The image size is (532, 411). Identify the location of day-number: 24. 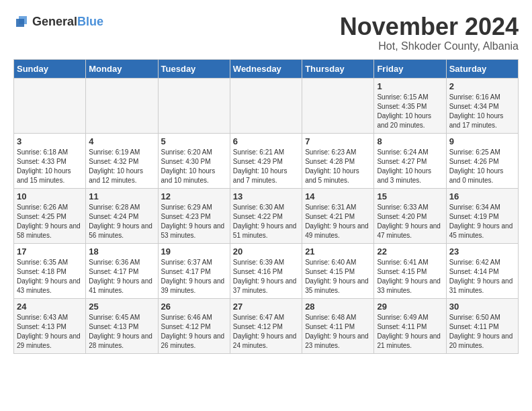
(50, 306).